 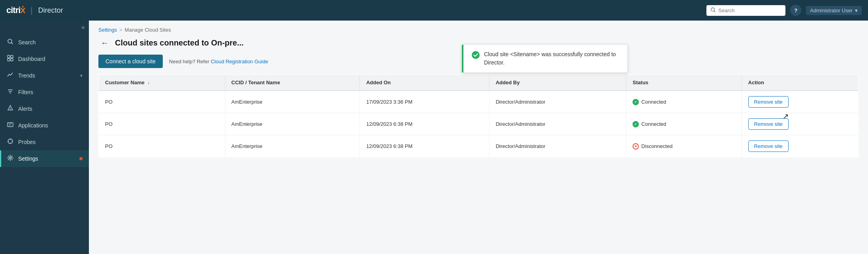 I want to click on col-status: Status, so click(x=684, y=83).